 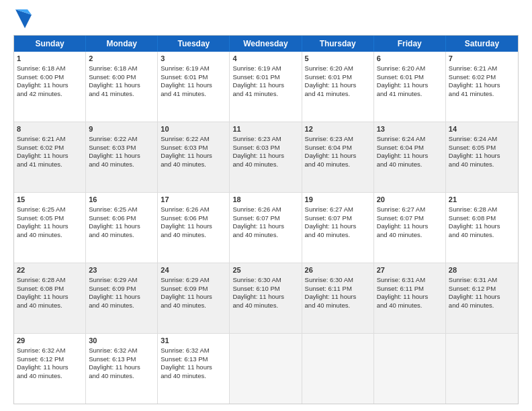 I want to click on calendar-cell: 15Sunrise: 6:25 AMSunset: 6:05 PMDayligh…, so click(x=50, y=228).